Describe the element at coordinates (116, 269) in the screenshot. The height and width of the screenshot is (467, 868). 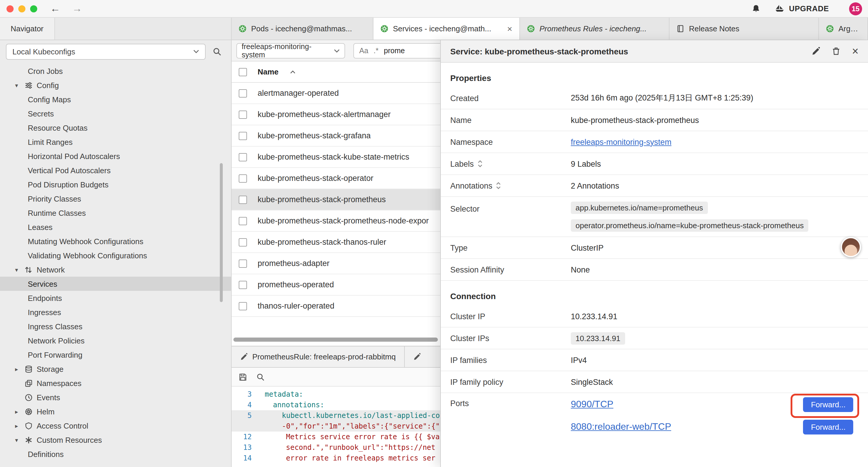
I see `sidebar-group-network: ▾ Network` at that location.